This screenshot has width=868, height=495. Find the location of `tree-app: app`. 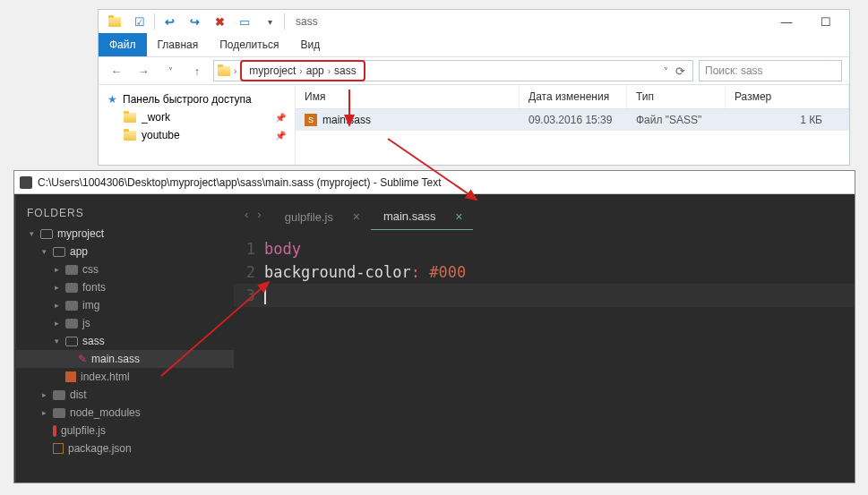

tree-app: app is located at coordinates (124, 252).